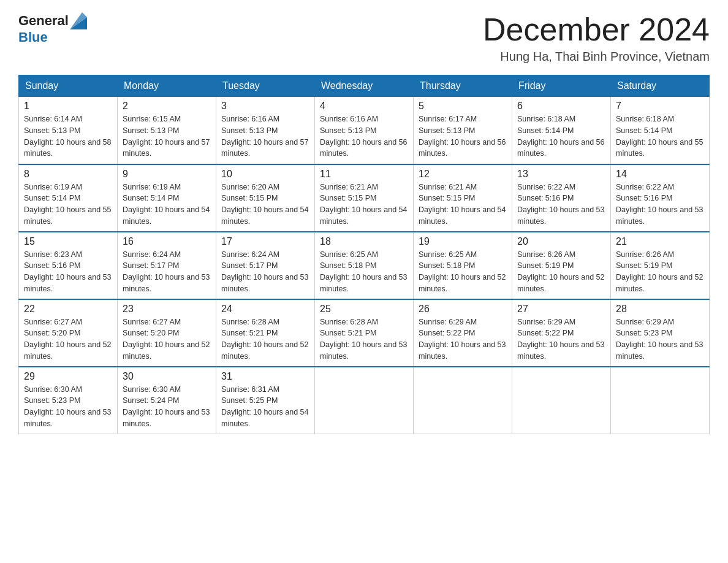 This screenshot has height=563, width=728. I want to click on calendar-cell: 31Sunrise: 6:31 AMSunset: 5:25 PMDayligh…, so click(266, 400).